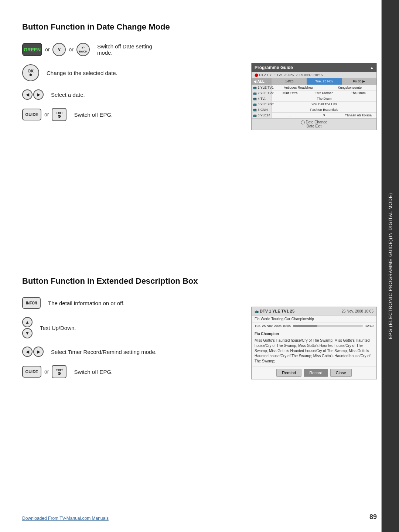 The height and width of the screenshot is (532, 399). I want to click on button-row-1: GREEN or ∨ or ↶ BACK Switch off Date set…, so click(181, 50).